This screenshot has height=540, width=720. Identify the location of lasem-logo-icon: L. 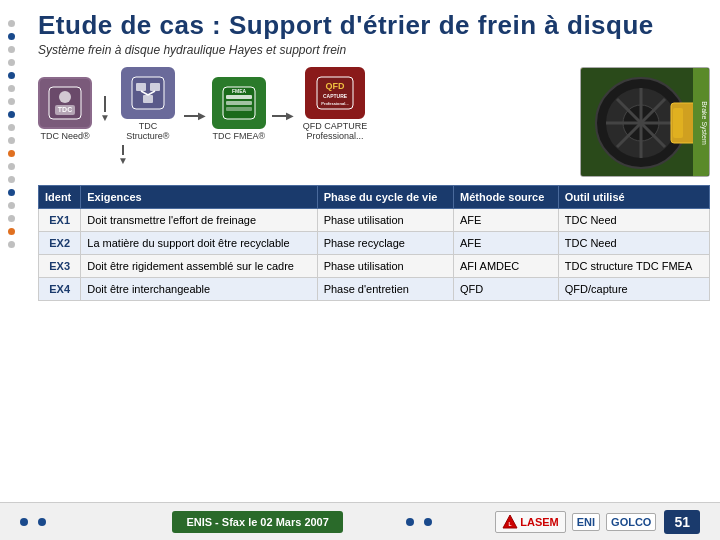
(510, 522).